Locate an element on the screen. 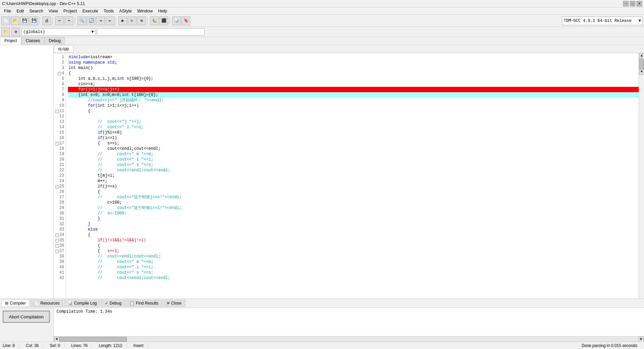 The height and width of the screenshot is (349, 644). code-line-25: if(j==s) is located at coordinates (353, 186).